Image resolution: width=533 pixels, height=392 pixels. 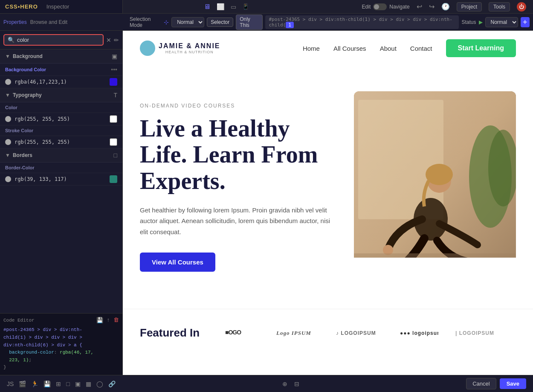 What do you see at coordinates (238, 221) in the screenshot?
I see `hero-description: Get healthier by following lorem Ipsum. …` at bounding box center [238, 221].